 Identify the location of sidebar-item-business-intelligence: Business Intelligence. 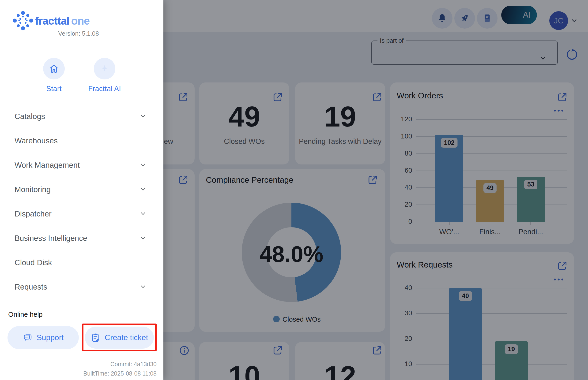
(81, 238).